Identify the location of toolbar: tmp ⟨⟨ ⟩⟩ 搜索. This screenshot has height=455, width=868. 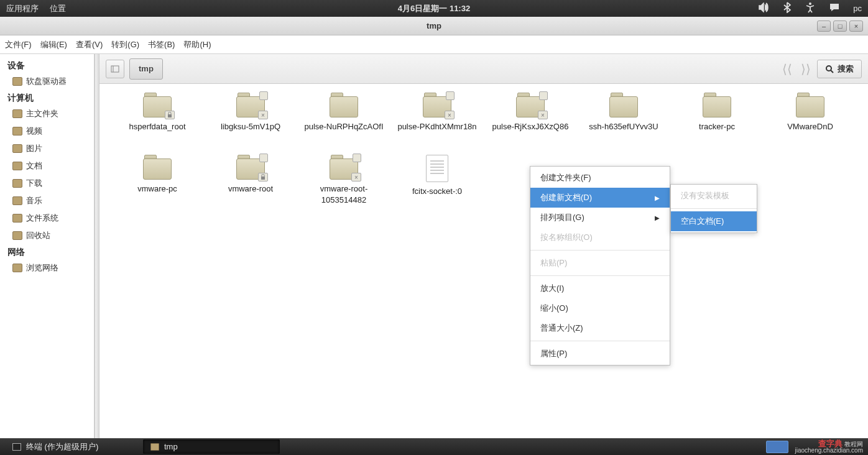
(484, 69).